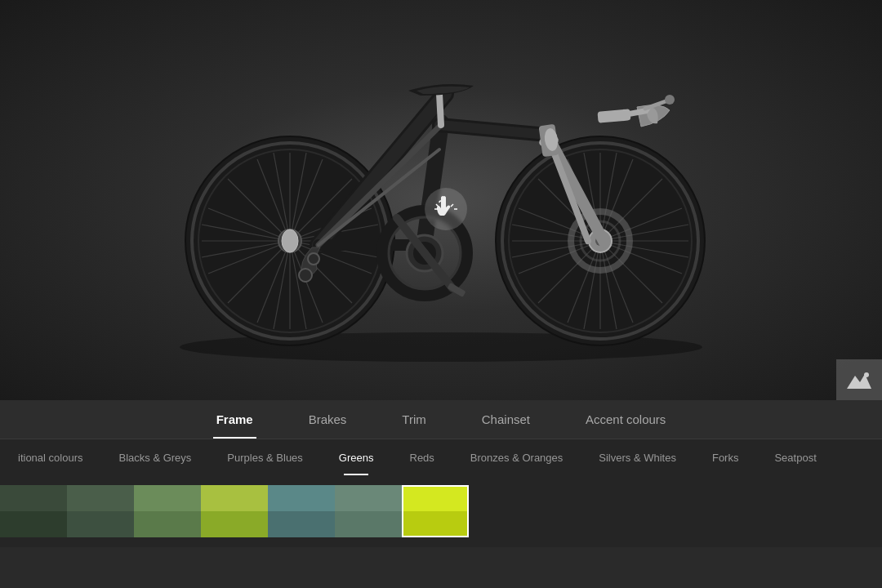  What do you see at coordinates (441, 420) in the screenshot?
I see `tab-navigation: Frame Brakes Trim Chainset Accent colour…` at bounding box center [441, 420].